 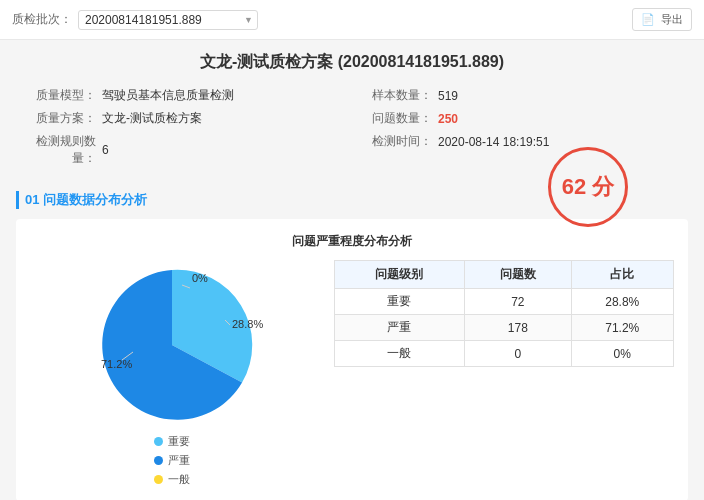 What do you see at coordinates (399, 328) in the screenshot?
I see `severity-level-1: 严重` at bounding box center [399, 328].